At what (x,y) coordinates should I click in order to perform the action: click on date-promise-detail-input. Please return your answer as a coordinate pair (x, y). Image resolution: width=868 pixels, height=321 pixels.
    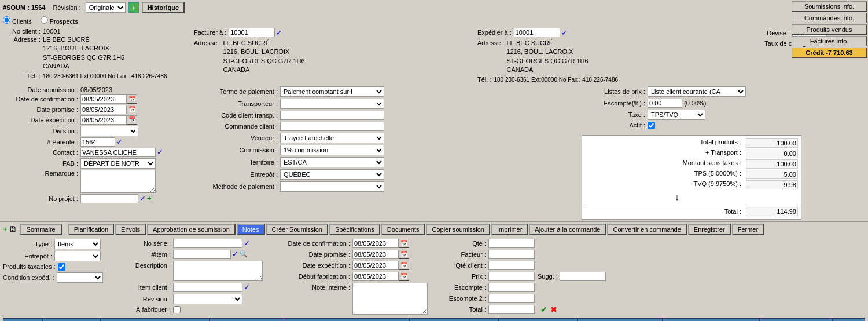
    Looking at the image, I should click on (376, 254).